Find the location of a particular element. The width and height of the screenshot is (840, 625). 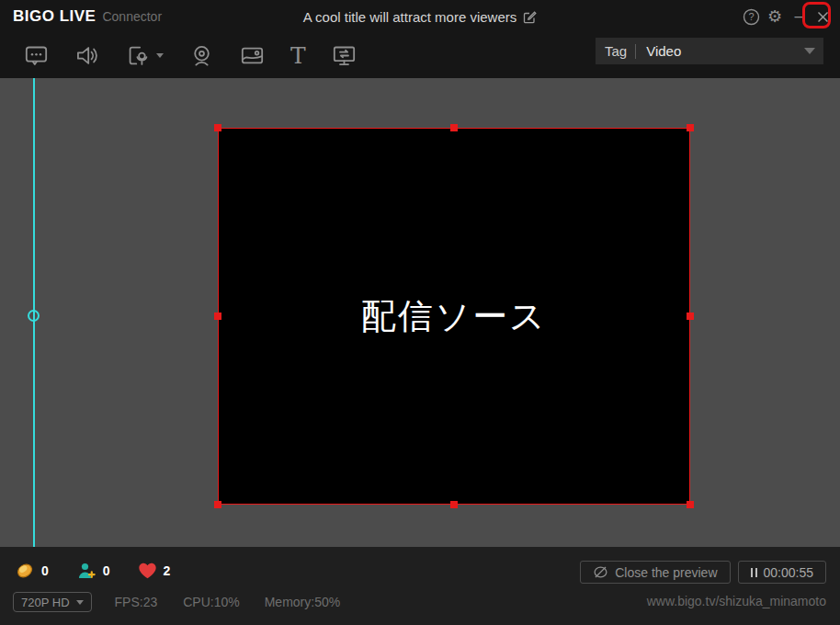

resolution-caret-icon is located at coordinates (80, 603).